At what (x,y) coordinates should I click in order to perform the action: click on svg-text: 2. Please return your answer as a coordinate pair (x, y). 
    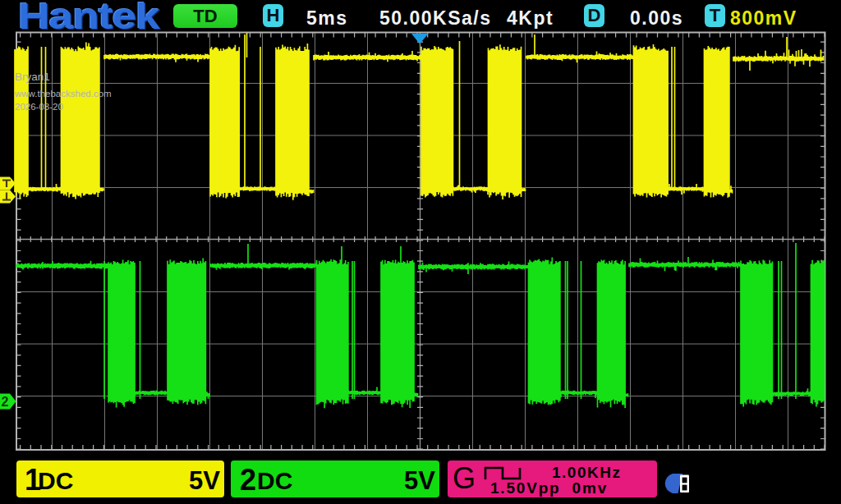
    Looking at the image, I should click on (5, 402).